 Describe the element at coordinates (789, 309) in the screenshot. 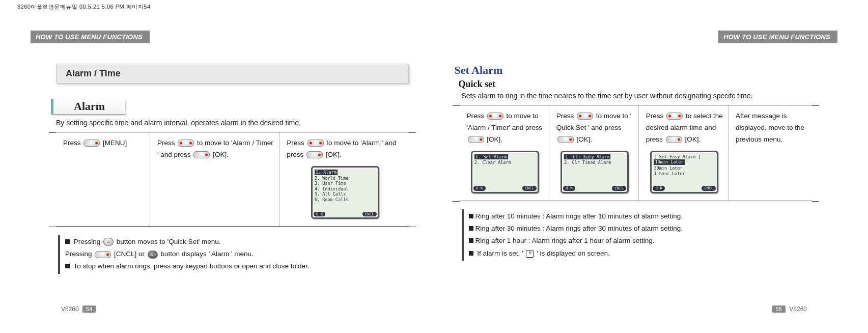

I see `right-footer: 55 V8260` at that location.